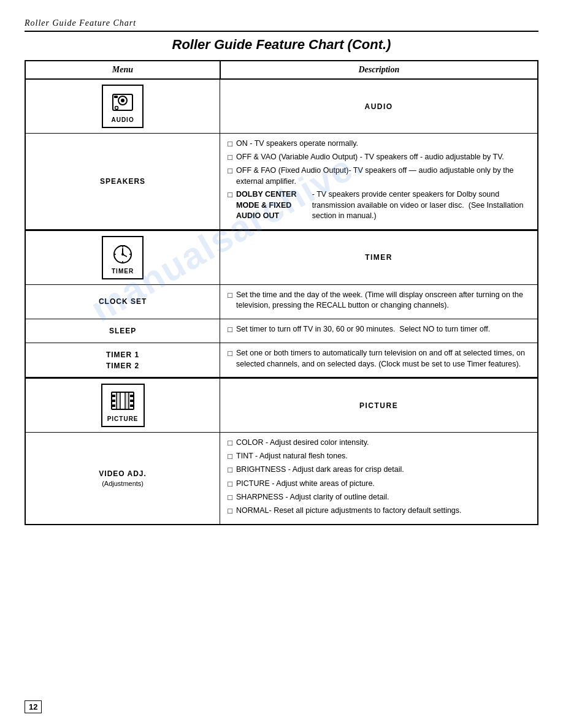 Image resolution: width=563 pixels, height=728 pixels. I want to click on speakers-menu-cell: SPEAKERS, so click(123, 182).